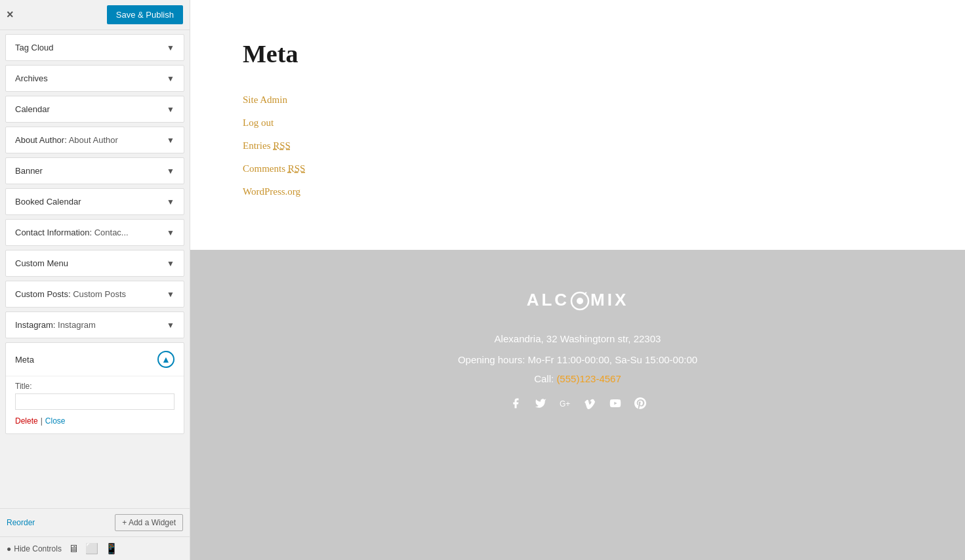  What do you see at coordinates (94, 522) in the screenshot?
I see `bottom-bar: Reorder + Add a Widget` at bounding box center [94, 522].